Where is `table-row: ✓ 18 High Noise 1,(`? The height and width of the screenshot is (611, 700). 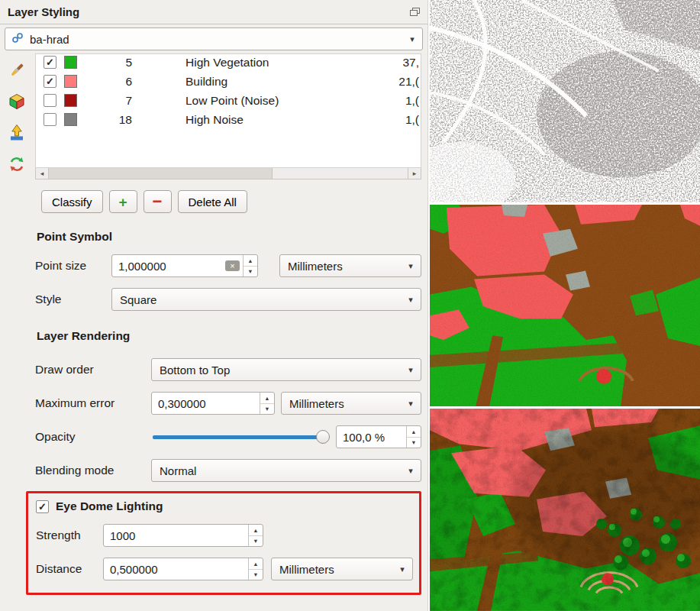 table-row: ✓ 18 High Noise 1,( is located at coordinates (228, 119).